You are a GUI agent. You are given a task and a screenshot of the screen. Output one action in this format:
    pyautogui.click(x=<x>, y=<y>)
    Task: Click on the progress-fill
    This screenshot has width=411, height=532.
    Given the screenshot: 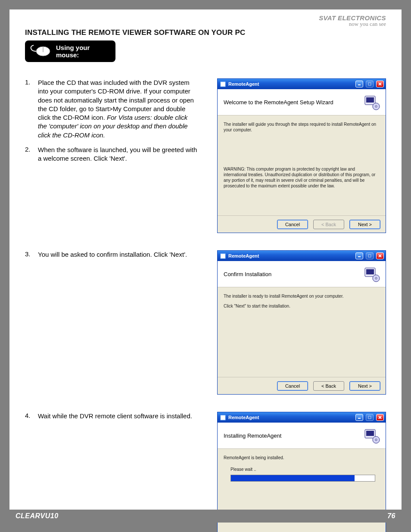 What is the action you would take?
    pyautogui.click(x=293, y=478)
    